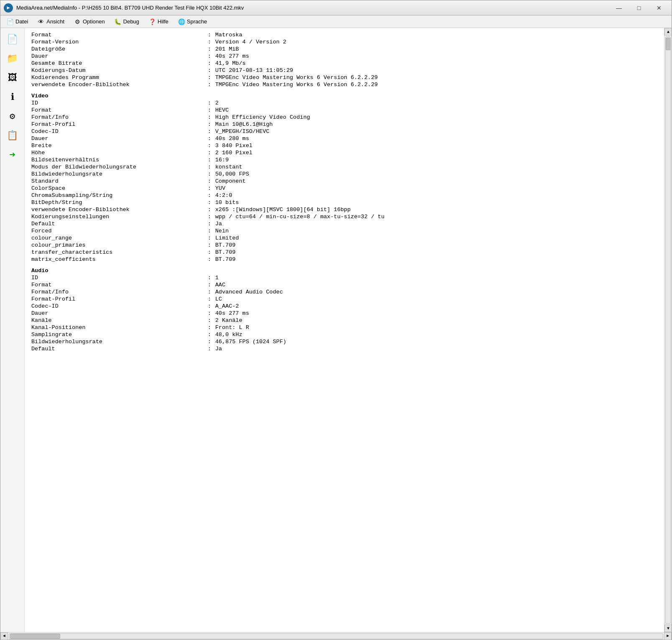 Image resolution: width=672 pixels, height=640 pixels. I want to click on row-key: Dauer, so click(117, 139).